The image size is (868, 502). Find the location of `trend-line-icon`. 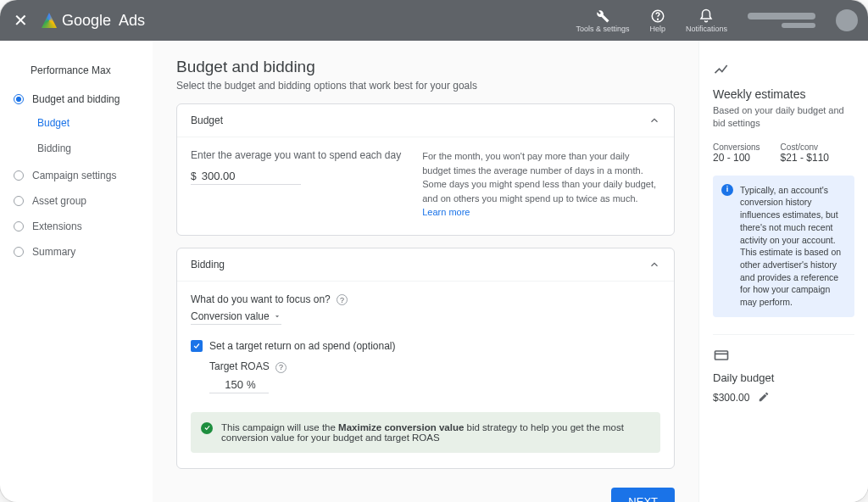

trend-line-icon is located at coordinates (721, 70).